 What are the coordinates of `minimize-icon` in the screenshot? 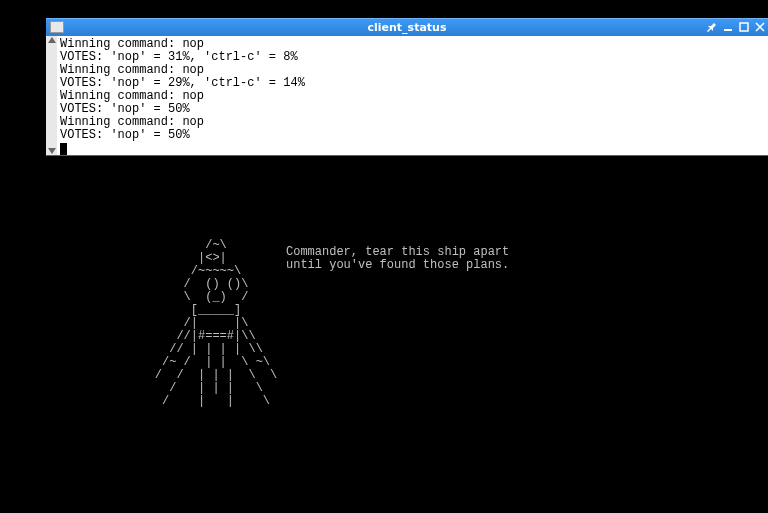 It's located at (728, 27).